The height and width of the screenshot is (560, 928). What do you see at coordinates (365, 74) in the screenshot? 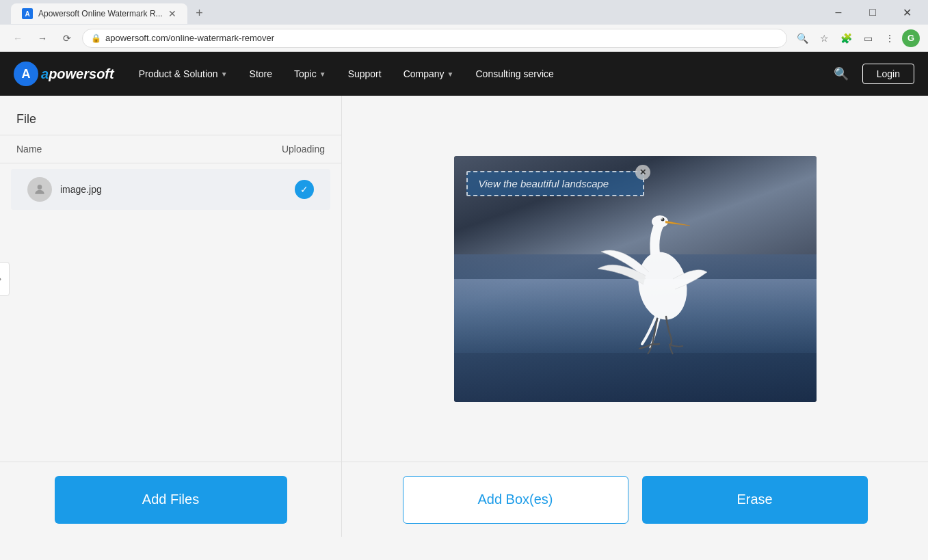
I see `nav-support: Support` at bounding box center [365, 74].